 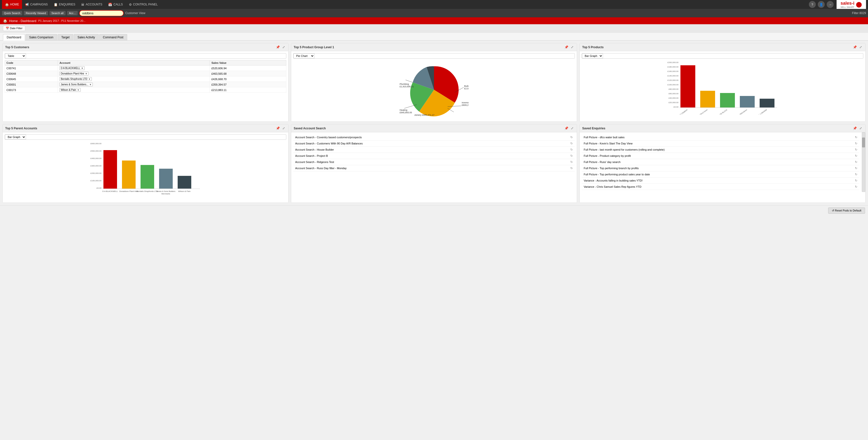 What do you see at coordinates (14, 37) in the screenshot?
I see `tab-dashboard: Dashboard` at bounding box center [14, 37].